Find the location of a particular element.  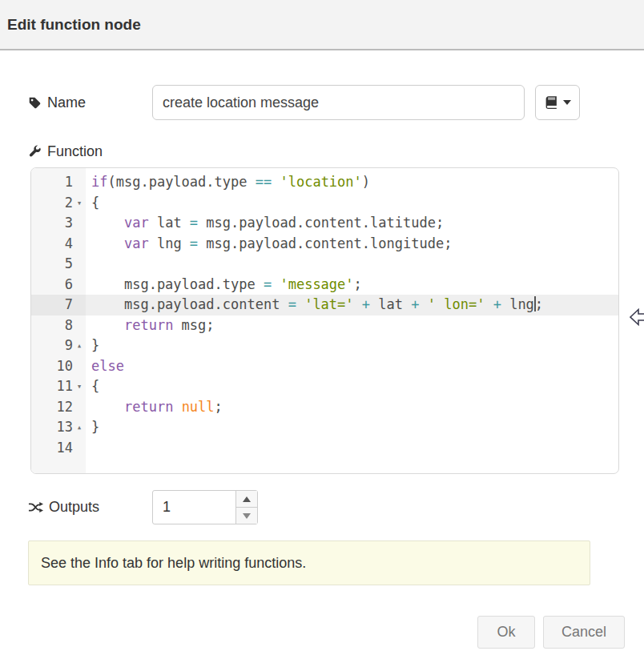

outputs-spinner is located at coordinates (205, 508).